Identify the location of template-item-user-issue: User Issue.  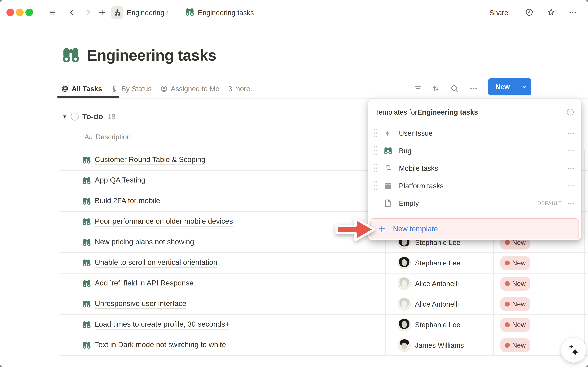
(475, 133).